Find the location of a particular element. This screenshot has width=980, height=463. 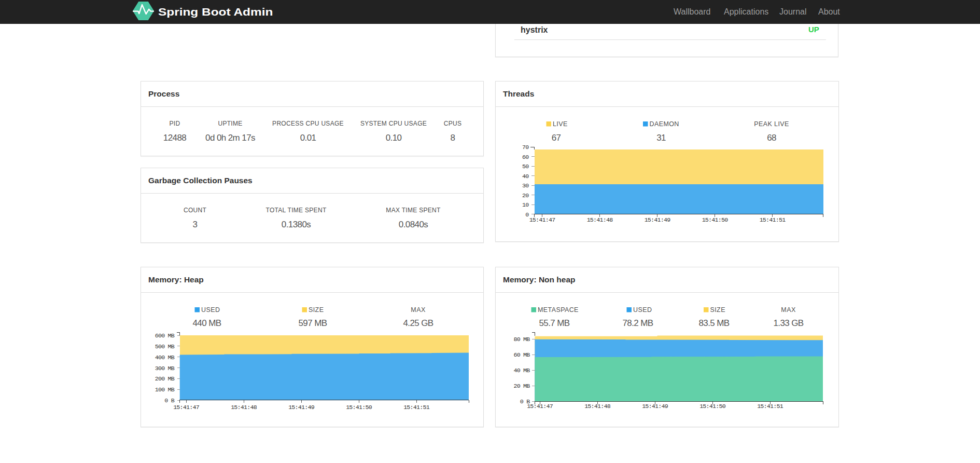

svg-text: 300 MB is located at coordinates (165, 369).